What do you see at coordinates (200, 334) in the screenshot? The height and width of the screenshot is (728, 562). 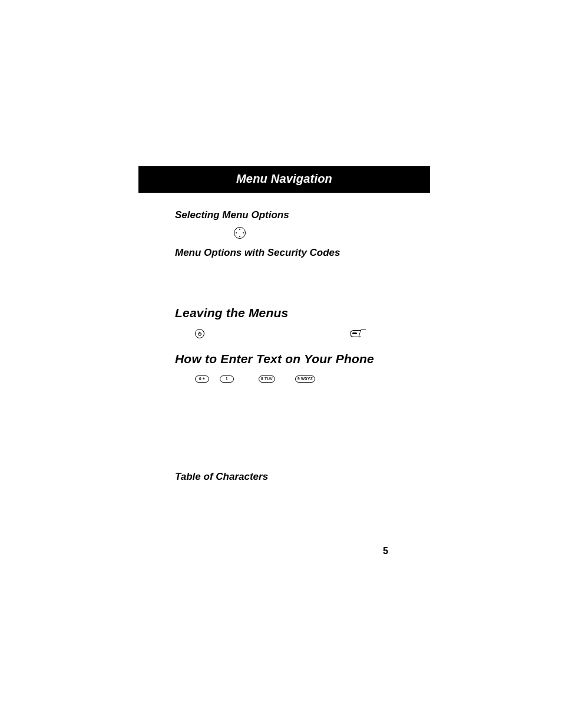 I see `power-key-icon` at bounding box center [200, 334].